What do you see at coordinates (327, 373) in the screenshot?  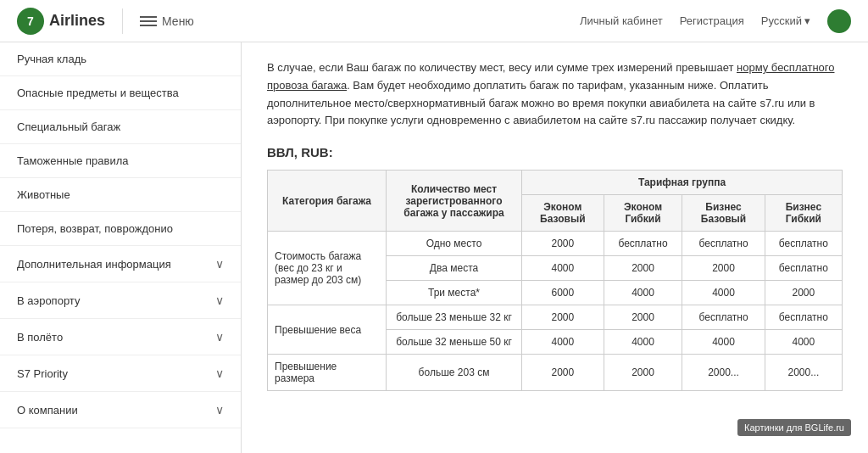 I see `table-cell-category: Превышение размера` at bounding box center [327, 373].